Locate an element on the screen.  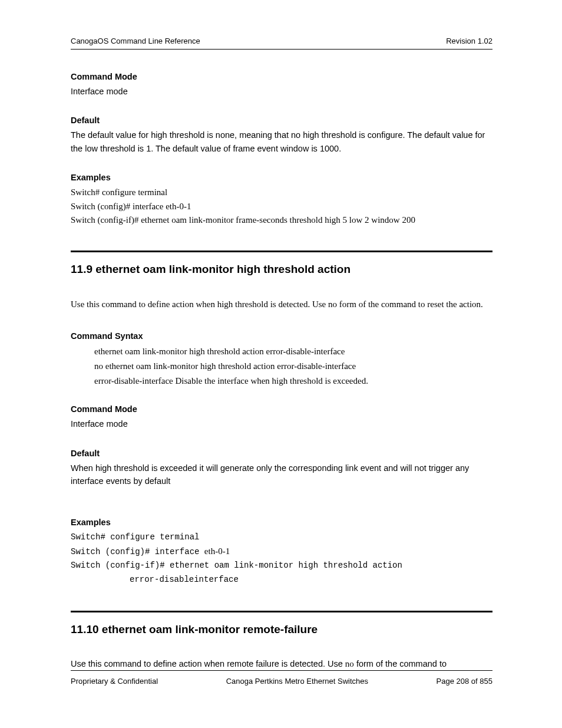
section-intro: Use this command to define action when r… is located at coordinates (282, 664).